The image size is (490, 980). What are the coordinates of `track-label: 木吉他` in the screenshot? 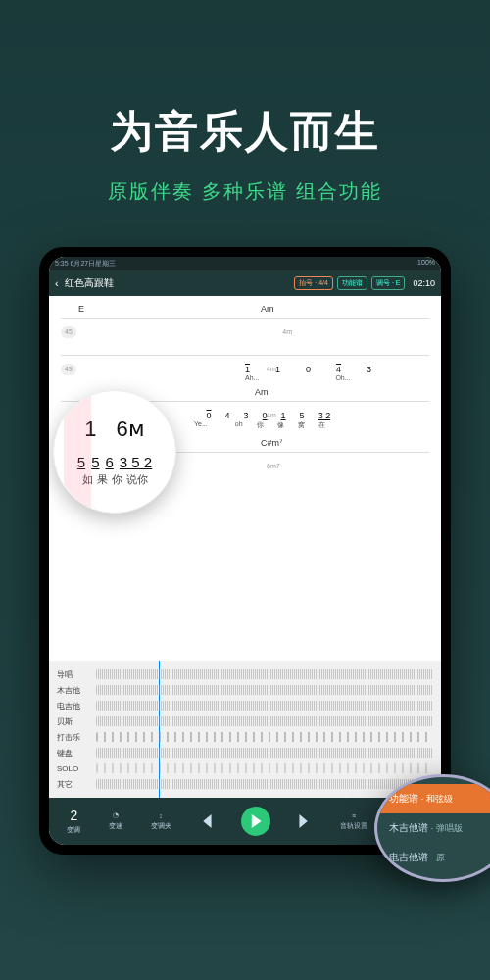 It's located at (74, 690).